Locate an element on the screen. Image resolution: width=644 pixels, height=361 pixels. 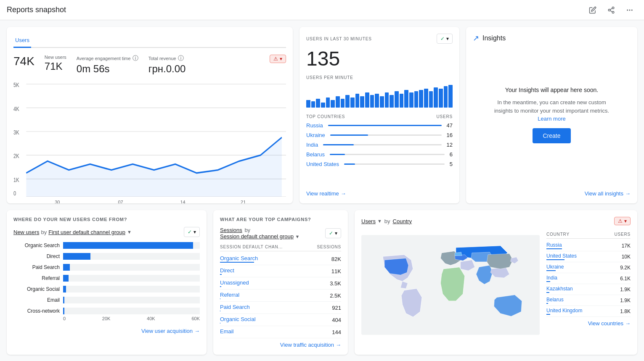
realtime-card: USERS IN LAST 30 MINUTES ✓ ▾ 135 USERS P… is located at coordinates (379, 115).